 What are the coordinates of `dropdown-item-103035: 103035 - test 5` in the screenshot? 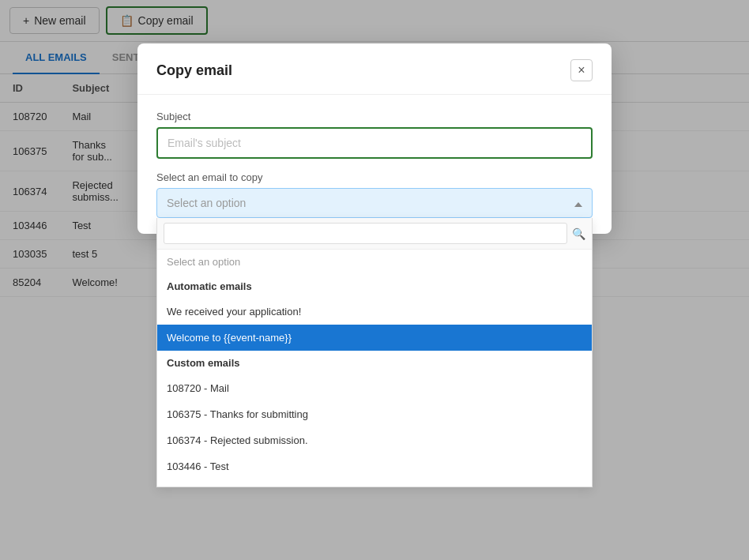 It's located at (374, 483).